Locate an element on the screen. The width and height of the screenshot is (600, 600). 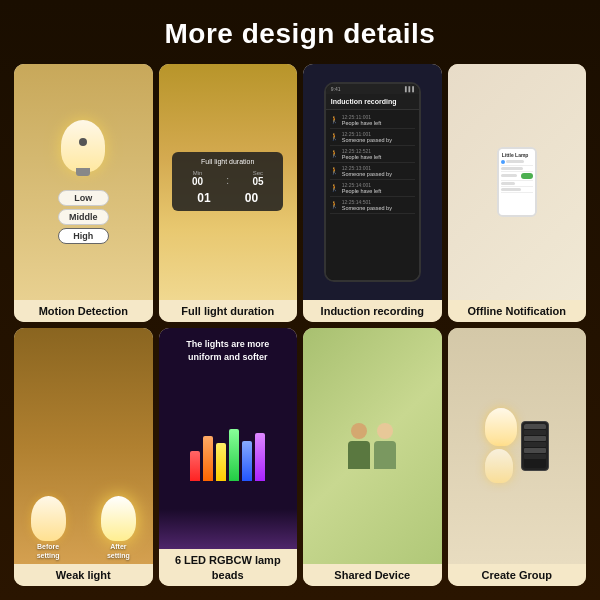
after-section: After setting is located at coordinates (118, 528).